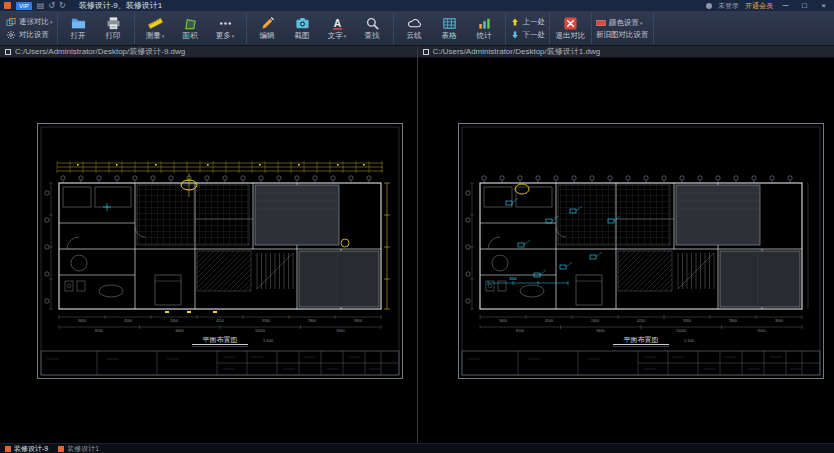 The image size is (834, 453). Describe the element at coordinates (626, 23) in the screenshot. I see `ribbon-button-label: 颜色设置▾` at that location.